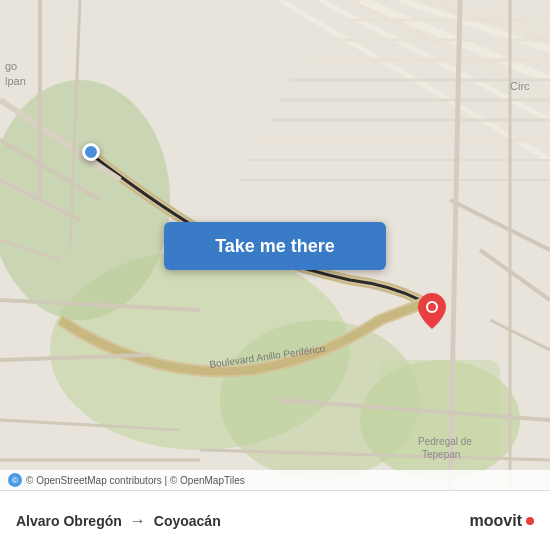 The image size is (550, 550). What do you see at coordinates (138, 521) in the screenshot?
I see `route-arrow: →` at bounding box center [138, 521].